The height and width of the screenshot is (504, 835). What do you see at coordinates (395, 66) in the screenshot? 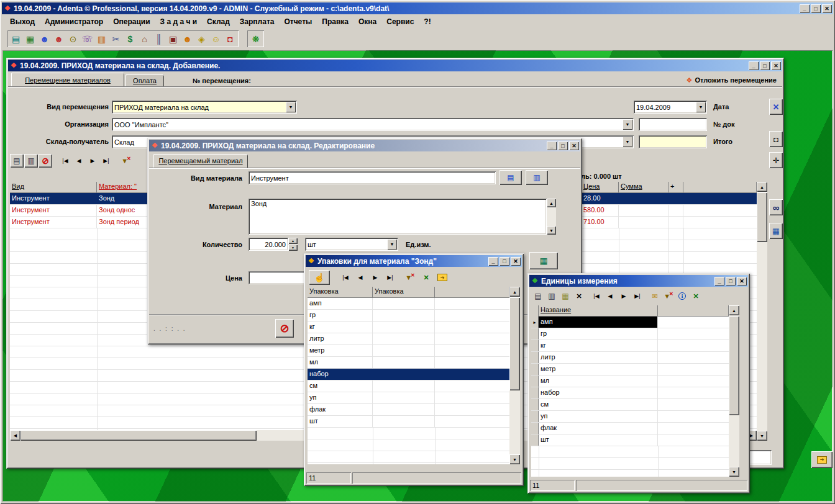
I see `window1-titlebar: ❖ 19.04.2009. ПРИХОД материала на склад.…` at bounding box center [395, 66].